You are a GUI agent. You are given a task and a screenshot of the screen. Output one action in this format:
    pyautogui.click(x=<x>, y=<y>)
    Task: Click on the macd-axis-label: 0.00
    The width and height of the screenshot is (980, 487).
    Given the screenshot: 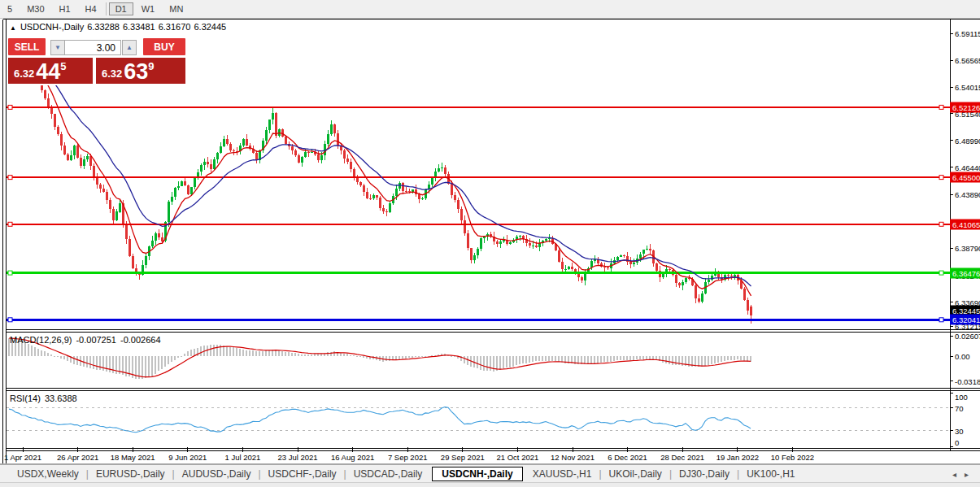 What is the action you would take?
    pyautogui.click(x=963, y=356)
    